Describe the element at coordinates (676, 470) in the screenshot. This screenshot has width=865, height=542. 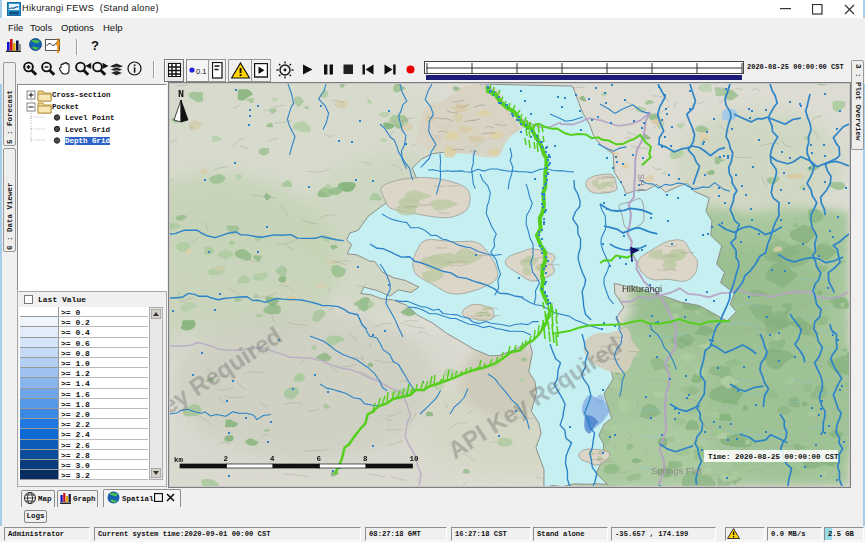
I see `svg-text: Springs Flat` at that location.